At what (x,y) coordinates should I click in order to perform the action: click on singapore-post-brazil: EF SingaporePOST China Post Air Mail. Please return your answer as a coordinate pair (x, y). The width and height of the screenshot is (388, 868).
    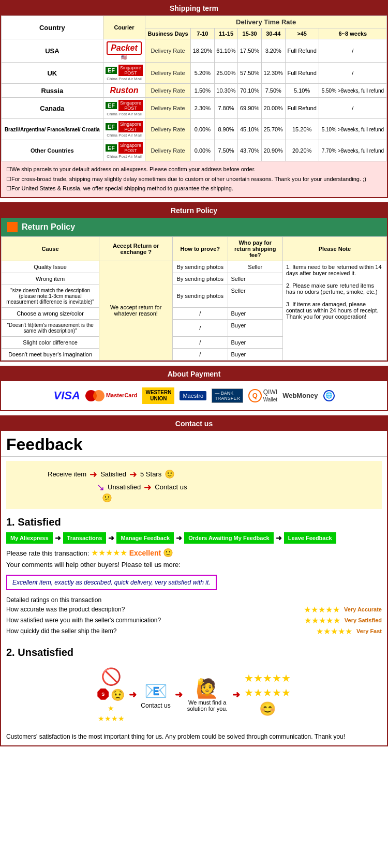
    Looking at the image, I should click on (124, 129).